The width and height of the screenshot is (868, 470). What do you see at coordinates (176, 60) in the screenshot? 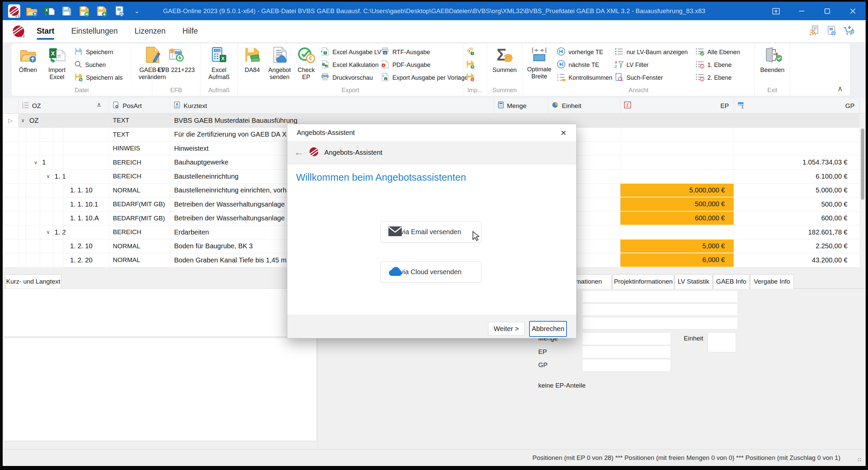
I see `efb-button: EFB 221+223` at bounding box center [176, 60].